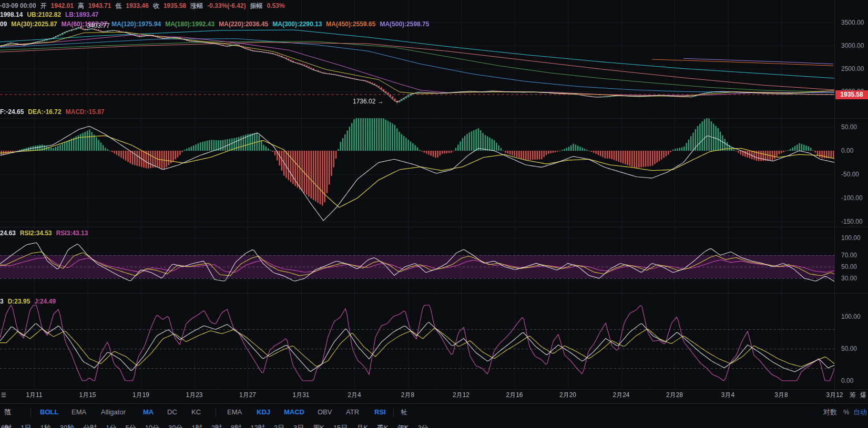  I want to click on axis-tick-label: 0.00, so click(847, 151).